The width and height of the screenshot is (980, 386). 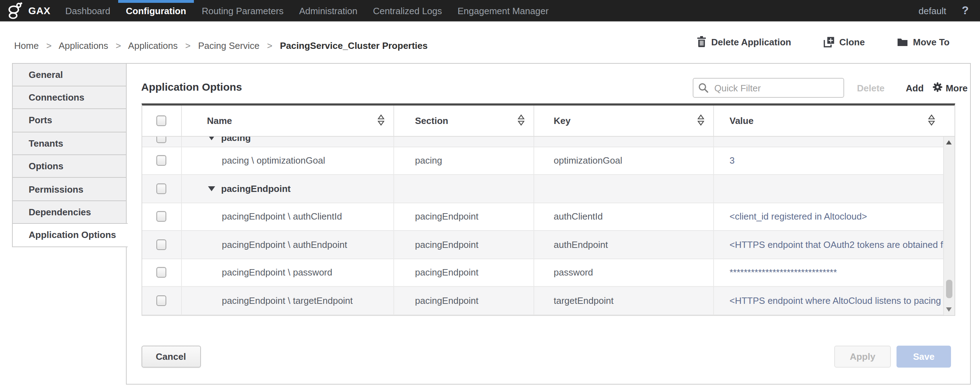 I want to click on breadcrumb-current: PacingService_Cluster Properties, so click(x=354, y=46).